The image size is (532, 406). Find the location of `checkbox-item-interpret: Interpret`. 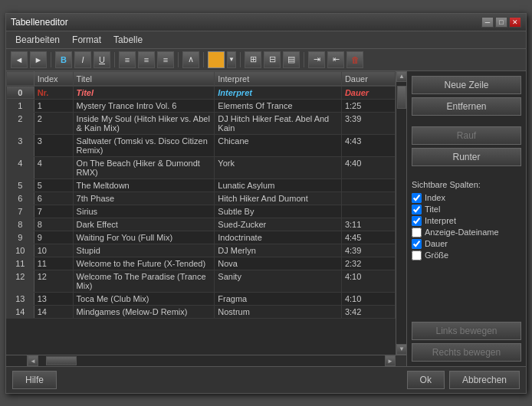

checkbox-item-interpret: Interpret is located at coordinates (466, 221).